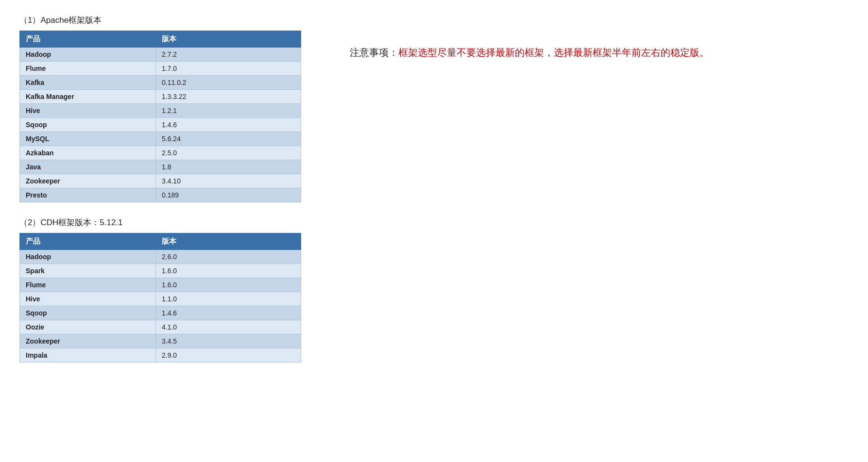 Image resolution: width=868 pixels, height=462 pixels. What do you see at coordinates (170, 222) in the screenshot?
I see `section2-title: （2）CDH框架版本：5.12.1` at bounding box center [170, 222].